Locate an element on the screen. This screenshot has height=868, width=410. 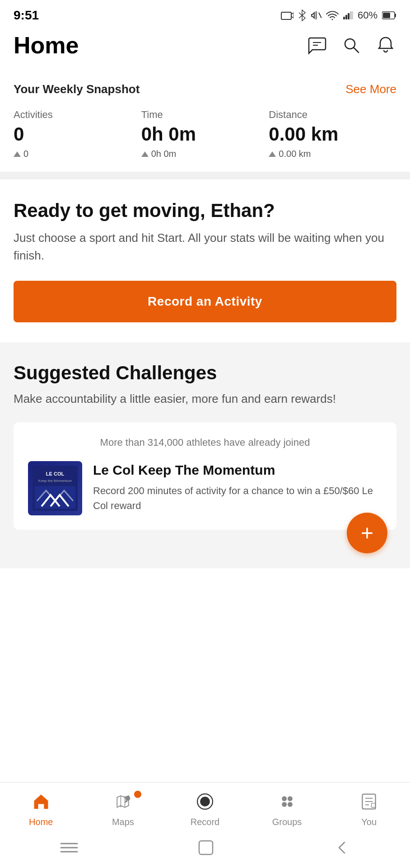
challenges-title: Suggested Challenges is located at coordinates (205, 373).